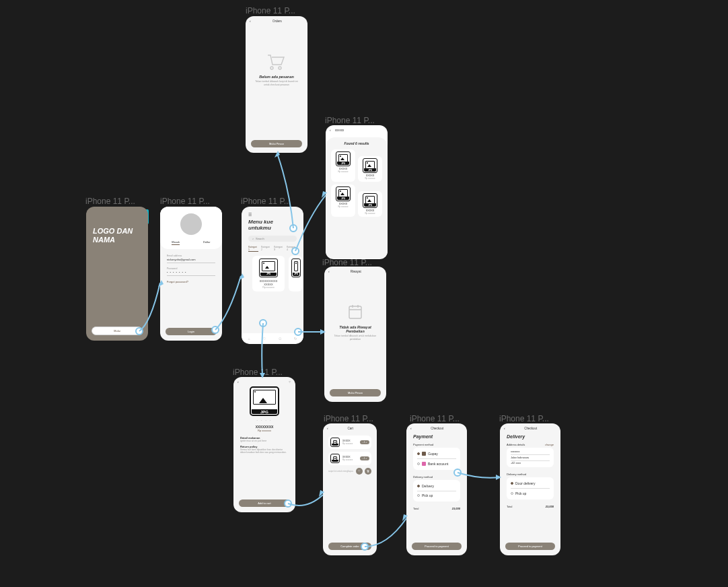 This screenshot has height=587, width=728. What do you see at coordinates (515, 444) in the screenshot?
I see `addr-label: Address details` at bounding box center [515, 444].